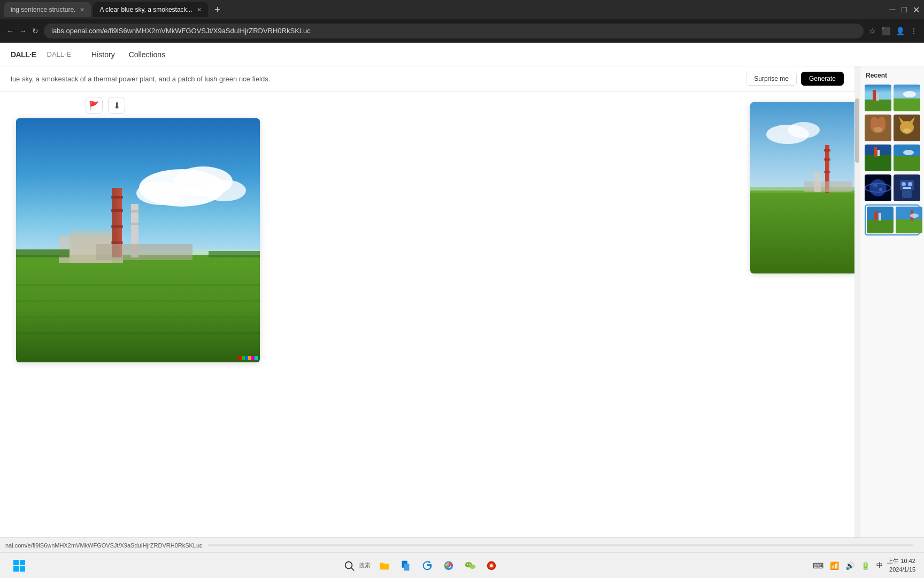  What do you see at coordinates (23, 31) in the screenshot?
I see `forward-button: →` at bounding box center [23, 31].